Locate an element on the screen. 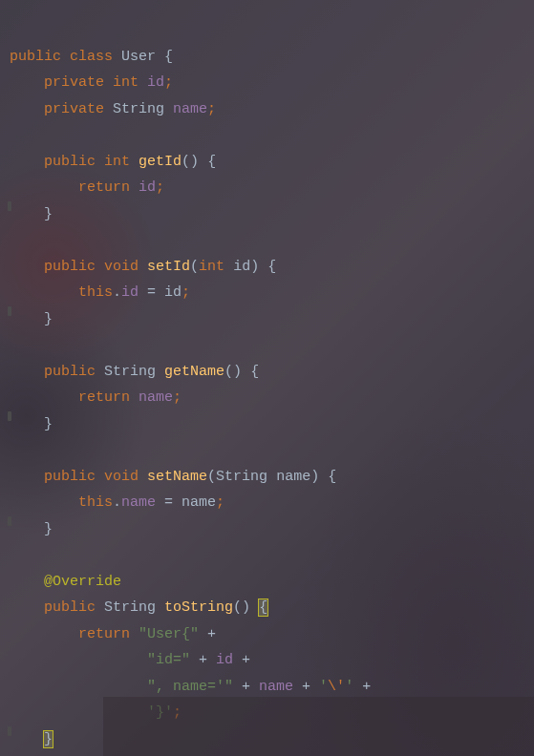  code-line: "id=" + id + is located at coordinates (134, 661).